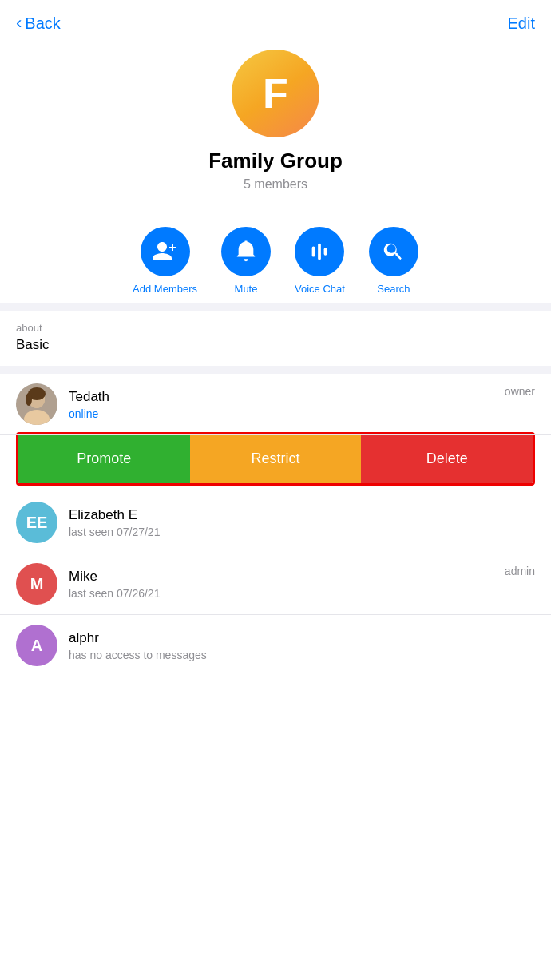 The width and height of the screenshot is (551, 980). I want to click on members-count: 5 members, so click(276, 184).